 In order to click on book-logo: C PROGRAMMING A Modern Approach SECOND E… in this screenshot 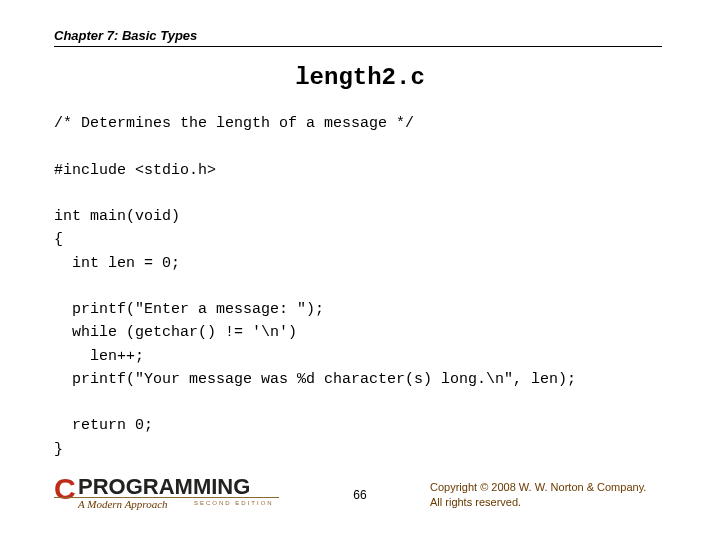, I will do `click(166, 495)`.